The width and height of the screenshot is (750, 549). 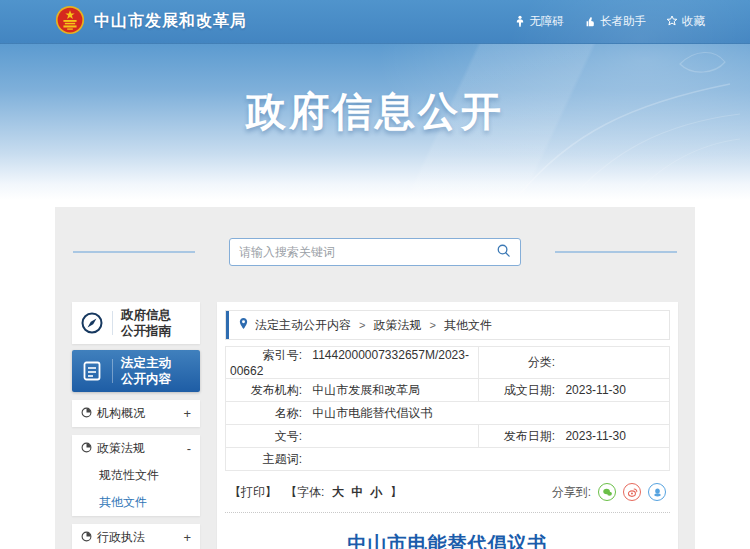 I want to click on table-row: 主题词:, so click(x=448, y=460).